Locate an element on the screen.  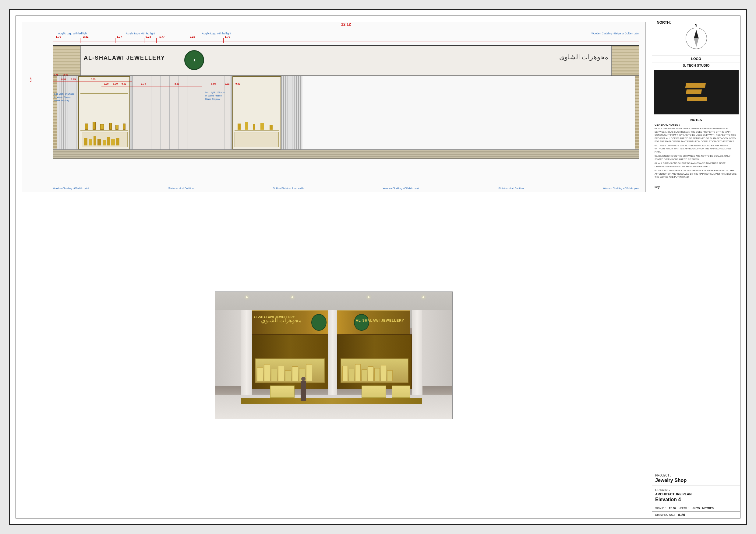
sub-dim-row1 is located at coordinates (77, 77).